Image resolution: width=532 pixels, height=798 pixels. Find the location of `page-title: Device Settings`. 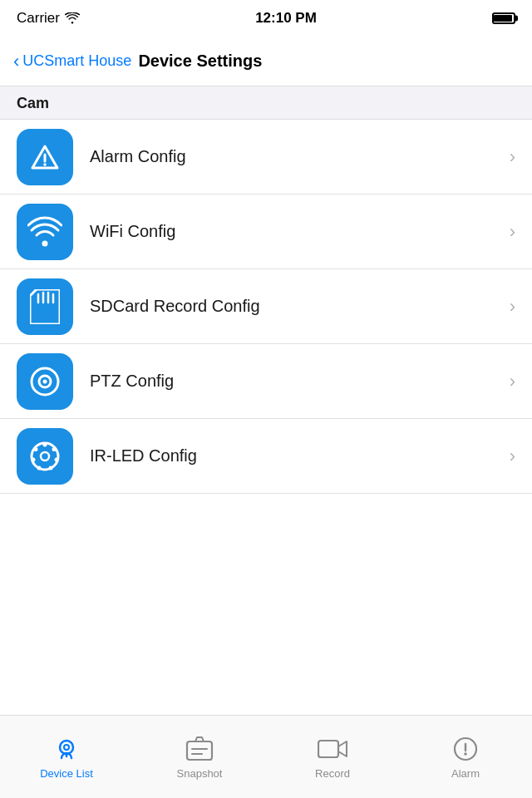

page-title: Device Settings is located at coordinates (200, 62).